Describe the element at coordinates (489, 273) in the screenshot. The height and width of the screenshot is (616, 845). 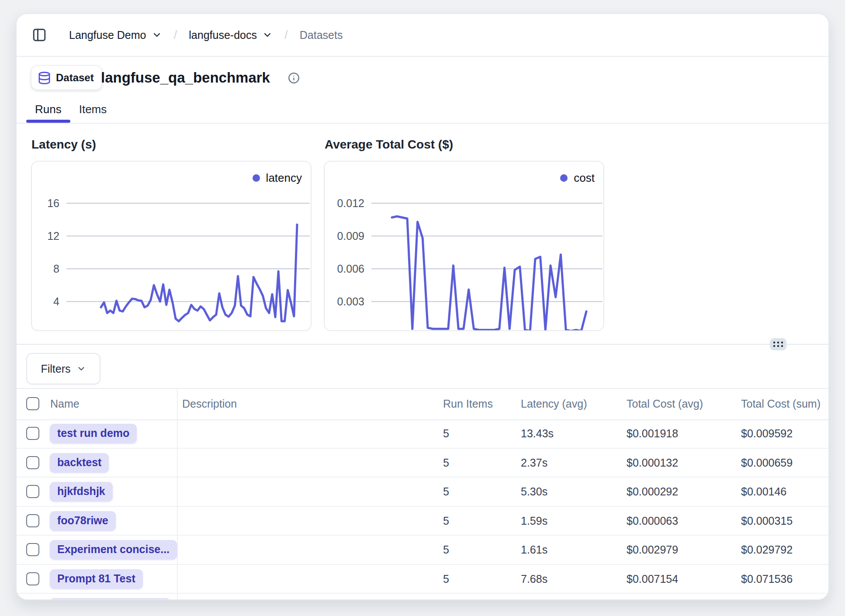
I see `cost-series-line` at that location.